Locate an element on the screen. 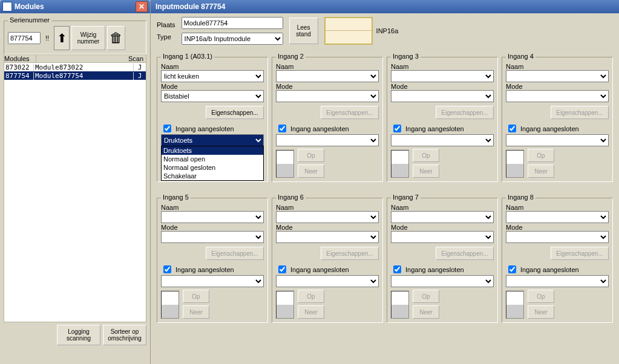  ingang6-mode-select is located at coordinates (327, 237).